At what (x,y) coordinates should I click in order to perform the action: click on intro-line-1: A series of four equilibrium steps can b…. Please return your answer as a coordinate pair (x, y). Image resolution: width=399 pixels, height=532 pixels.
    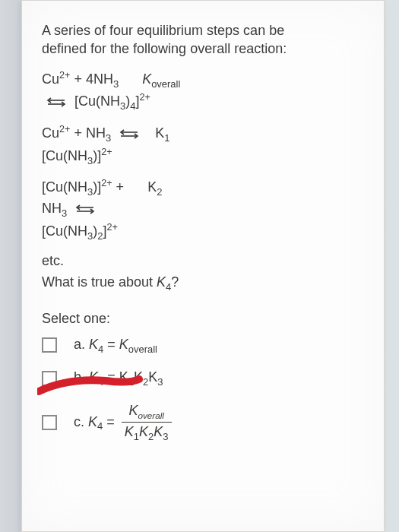
    Looking at the image, I should click on (203, 31).